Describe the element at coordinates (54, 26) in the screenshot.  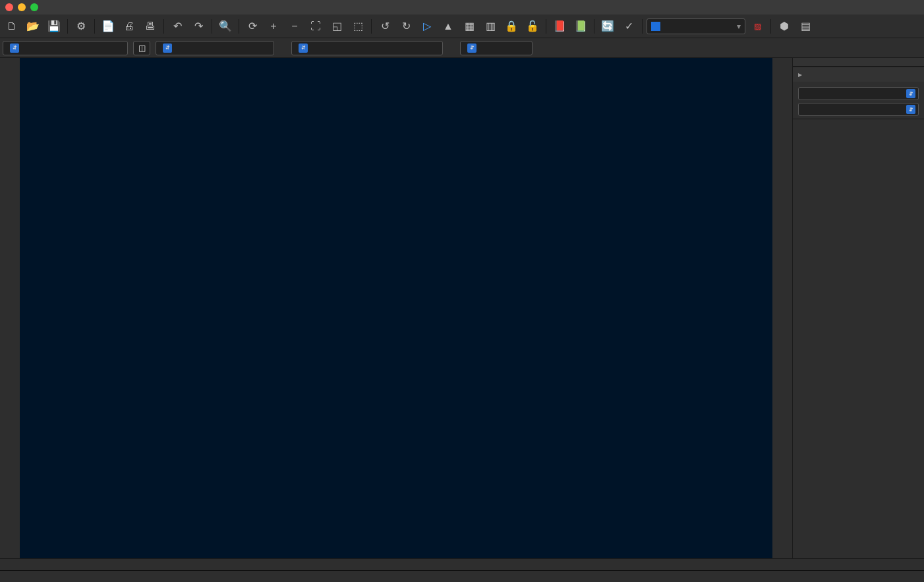
I see `save-icon: 💾` at that location.